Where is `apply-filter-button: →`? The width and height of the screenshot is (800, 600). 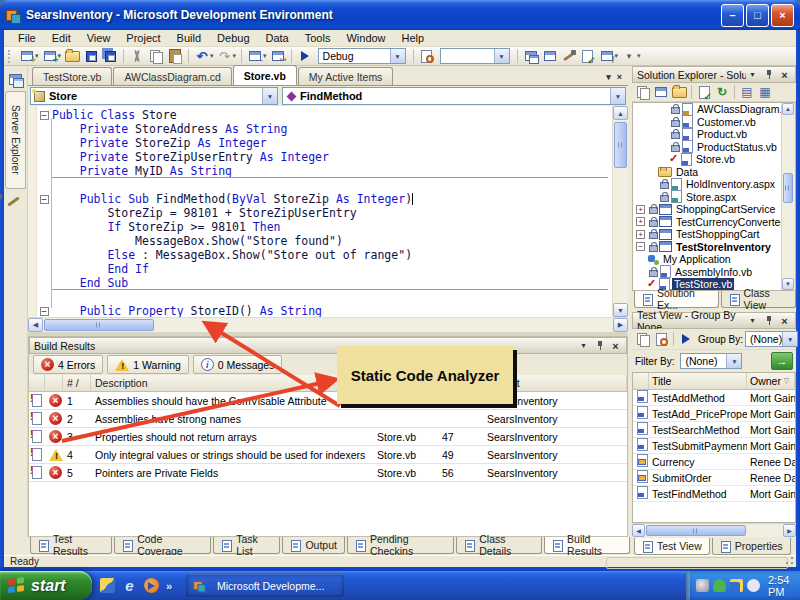 apply-filter-button: → is located at coordinates (782, 361).